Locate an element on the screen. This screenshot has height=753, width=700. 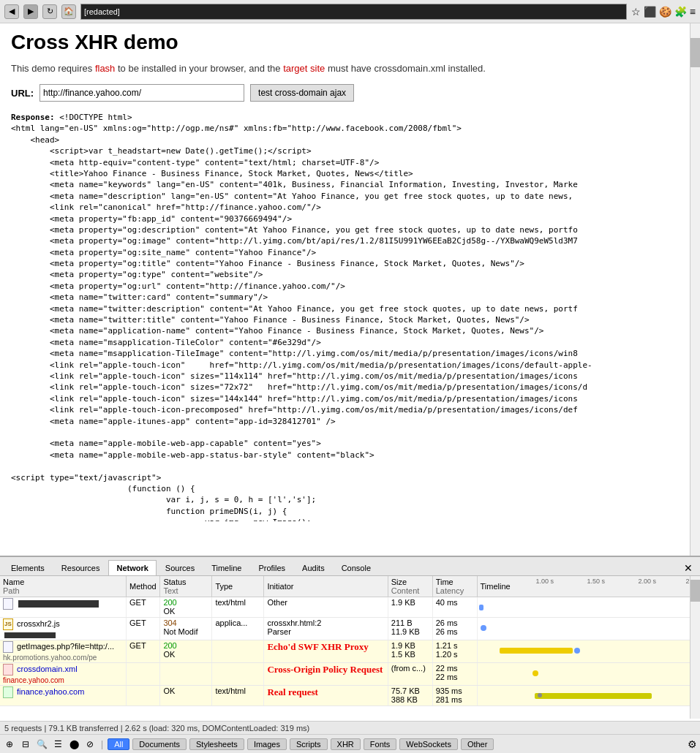
row1-name is located at coordinates (63, 608).